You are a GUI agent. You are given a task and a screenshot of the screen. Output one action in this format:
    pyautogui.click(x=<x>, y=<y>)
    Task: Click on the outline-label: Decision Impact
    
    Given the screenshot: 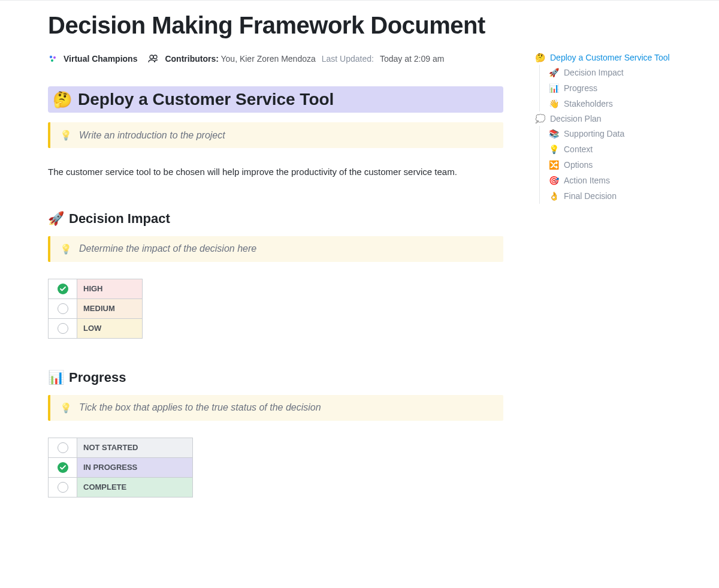 What is the action you would take?
    pyautogui.click(x=594, y=73)
    